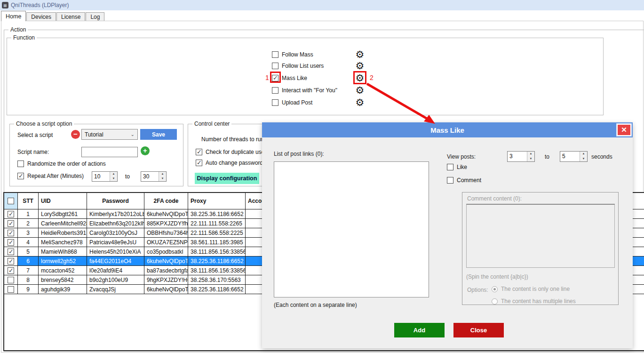 This screenshot has height=353, width=644. I want to click on post-links-textarea, so click(351, 230).